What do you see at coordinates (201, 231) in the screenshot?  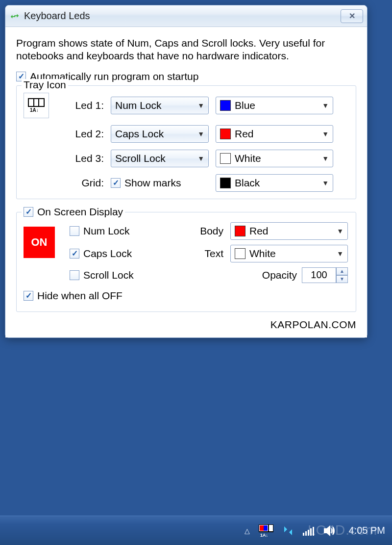 I see `osd-body-label: Body` at bounding box center [201, 231].